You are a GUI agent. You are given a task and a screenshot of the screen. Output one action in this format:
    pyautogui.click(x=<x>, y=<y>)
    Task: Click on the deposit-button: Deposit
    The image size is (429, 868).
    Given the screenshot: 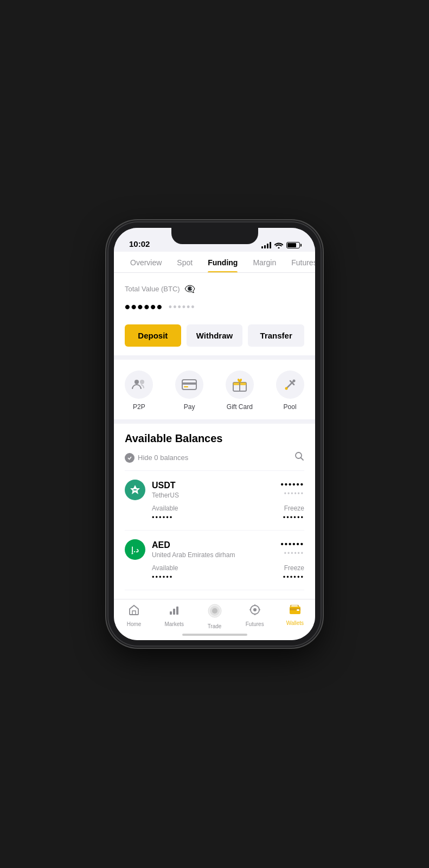 What is the action you would take?
    pyautogui.click(x=153, y=335)
    